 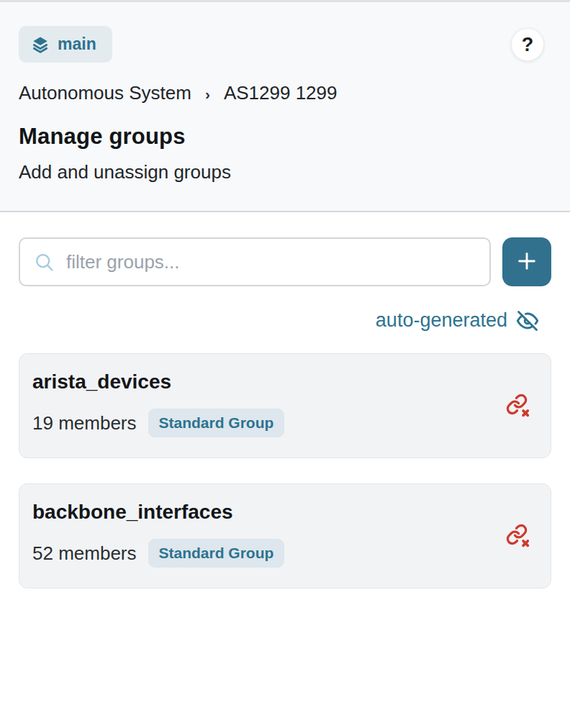 What do you see at coordinates (457, 321) in the screenshot?
I see `auto-generated-toggle: auto-generated` at bounding box center [457, 321].